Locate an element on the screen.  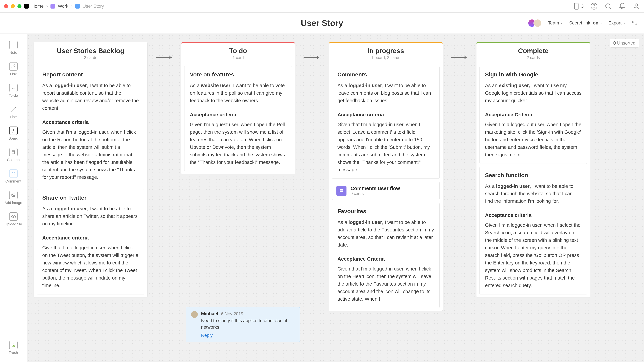
reply-button: Reply is located at coordinates (207, 335).